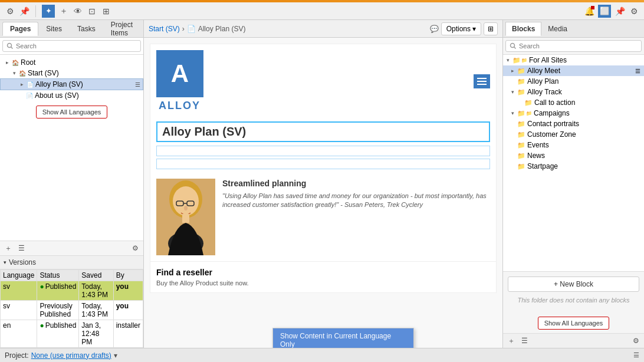 The height and width of the screenshot is (362, 644). Describe the element at coordinates (64, 11) in the screenshot. I see `nav-icon-2: ＋` at that location.